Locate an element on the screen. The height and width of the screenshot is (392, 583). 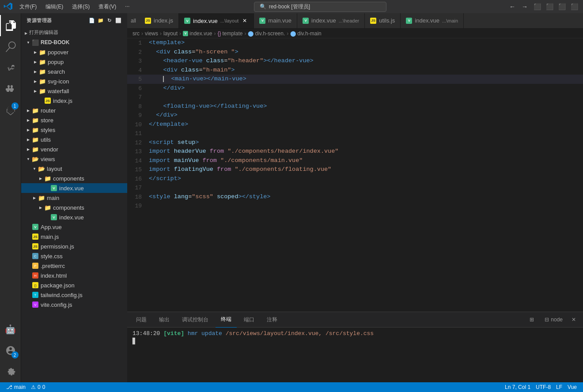
line-code-15: import floatingVue from "./components/fl… is located at coordinates (365, 170).